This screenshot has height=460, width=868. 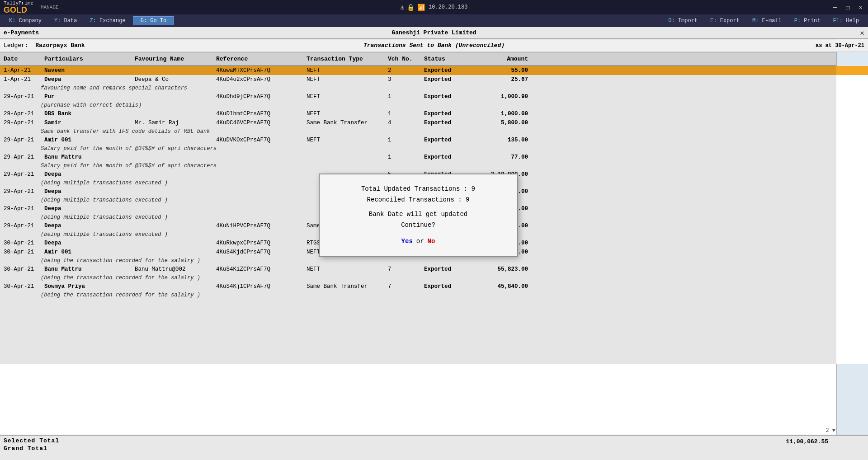 I want to click on manage-label: MANAGE, so click(x=50, y=7).